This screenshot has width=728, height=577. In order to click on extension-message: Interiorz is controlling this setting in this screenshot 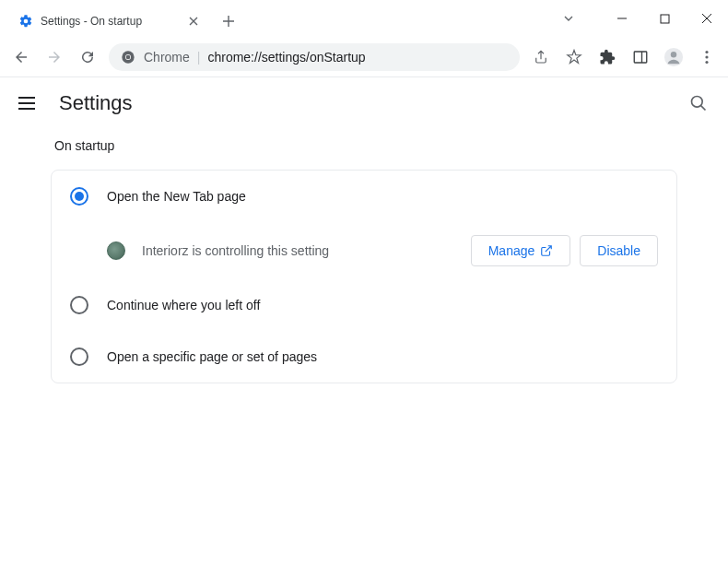, I will do `click(302, 251)`.